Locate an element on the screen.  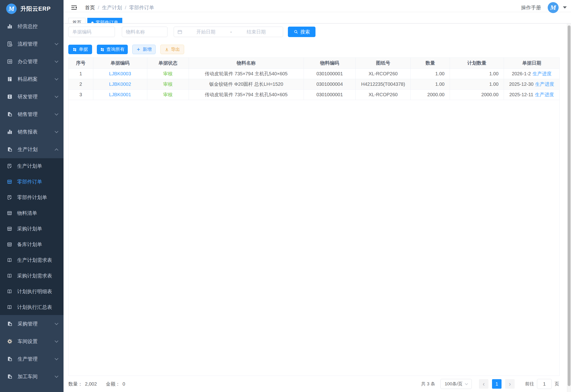
sidebar-item-production-plan-demand: 生产计划需求表 is located at coordinates (32, 260).